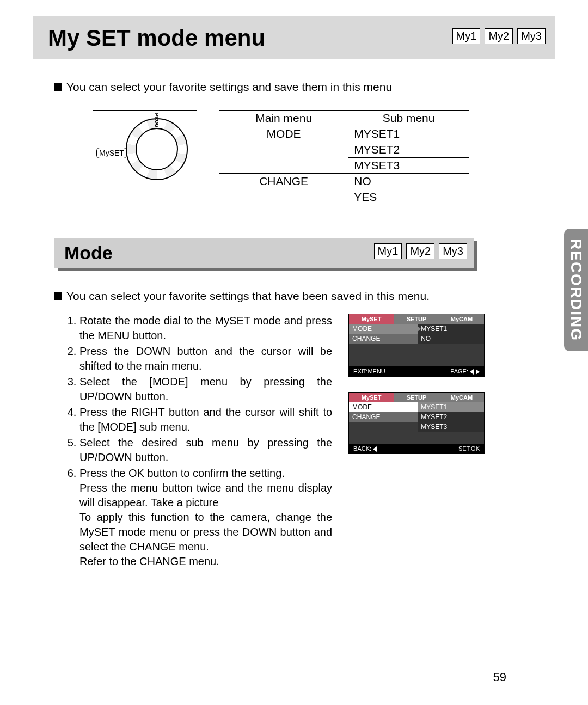 This screenshot has height=705, width=588. What do you see at coordinates (409, 165) in the screenshot?
I see `sub-myset3: MYSET3` at bounding box center [409, 165].